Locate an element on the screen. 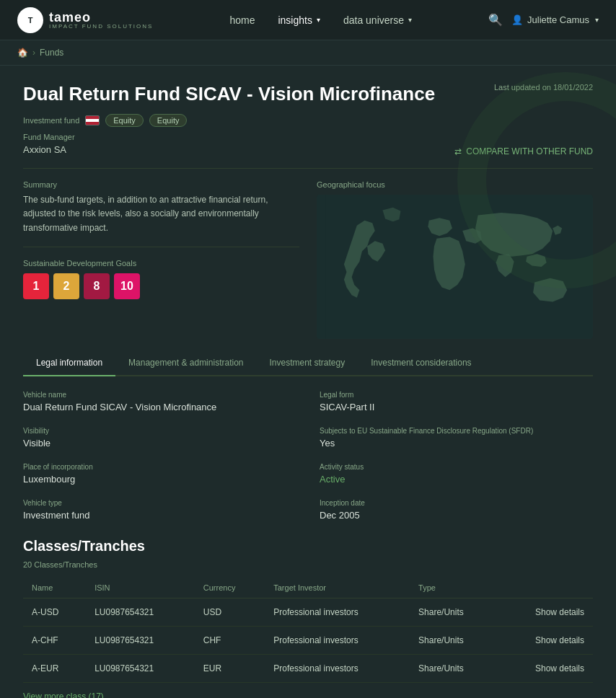  us-flag-icon is located at coordinates (92, 120).